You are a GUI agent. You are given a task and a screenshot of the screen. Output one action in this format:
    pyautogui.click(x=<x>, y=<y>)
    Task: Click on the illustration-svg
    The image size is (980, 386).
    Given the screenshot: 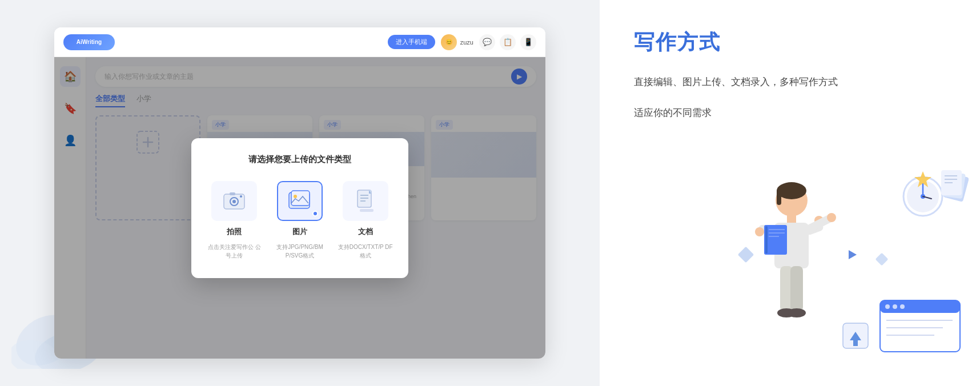 What is the action you would take?
    pyautogui.click(x=843, y=266)
    